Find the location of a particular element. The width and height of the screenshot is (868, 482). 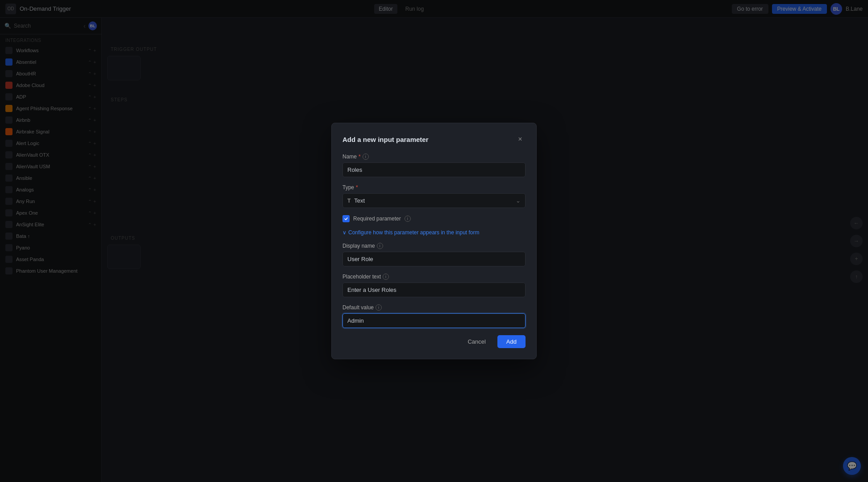

required-checkbox is located at coordinates (346, 219).